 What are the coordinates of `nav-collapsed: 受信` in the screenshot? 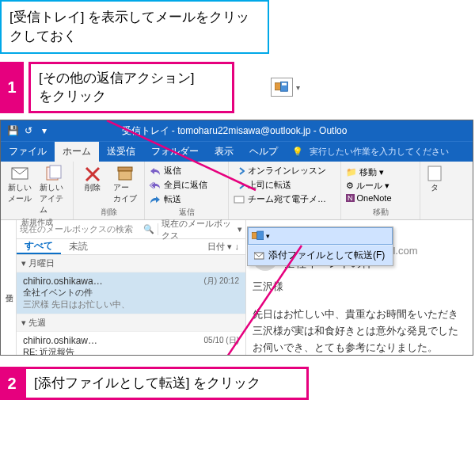 It's located at (9, 288).